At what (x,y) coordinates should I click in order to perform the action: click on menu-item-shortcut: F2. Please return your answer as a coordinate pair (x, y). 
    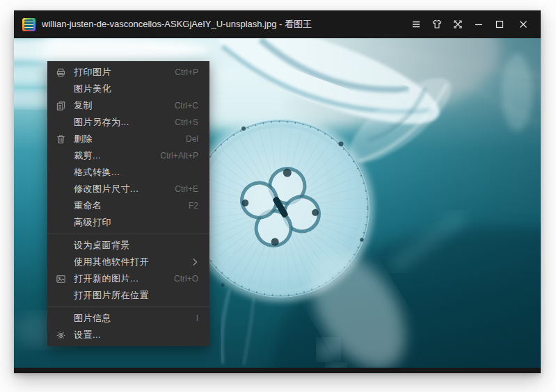
    Looking at the image, I should click on (193, 206).